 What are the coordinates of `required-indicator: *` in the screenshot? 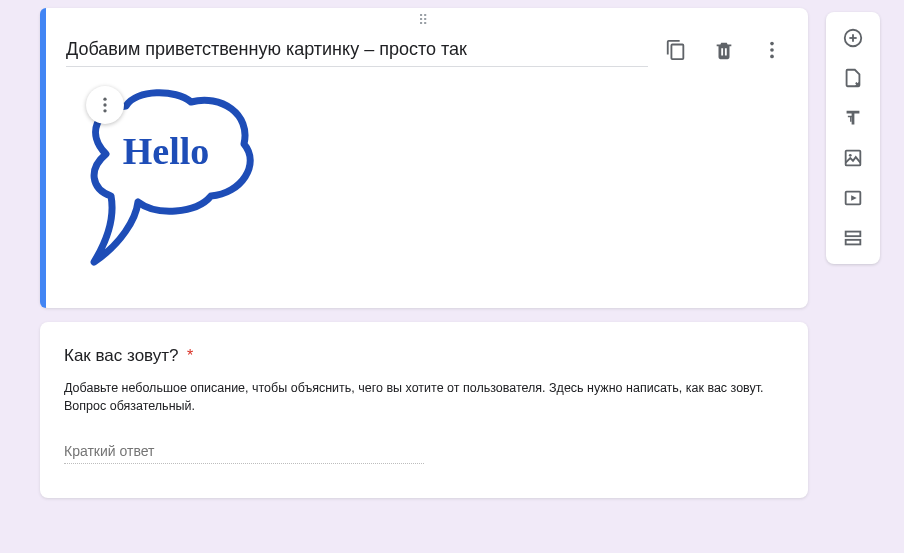 It's located at (190, 356).